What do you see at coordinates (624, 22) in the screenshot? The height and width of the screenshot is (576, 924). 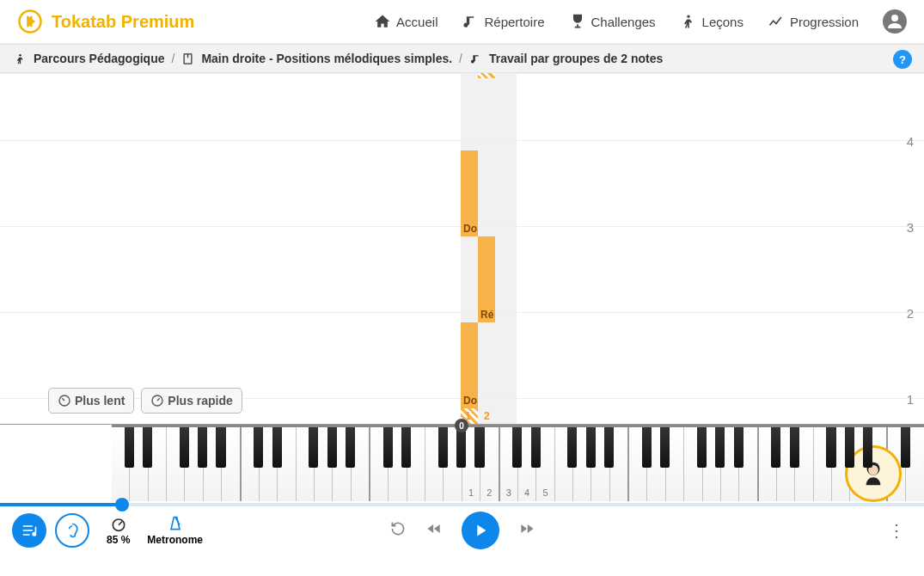 I see `nav-challenges-label: Challenges` at bounding box center [624, 22].